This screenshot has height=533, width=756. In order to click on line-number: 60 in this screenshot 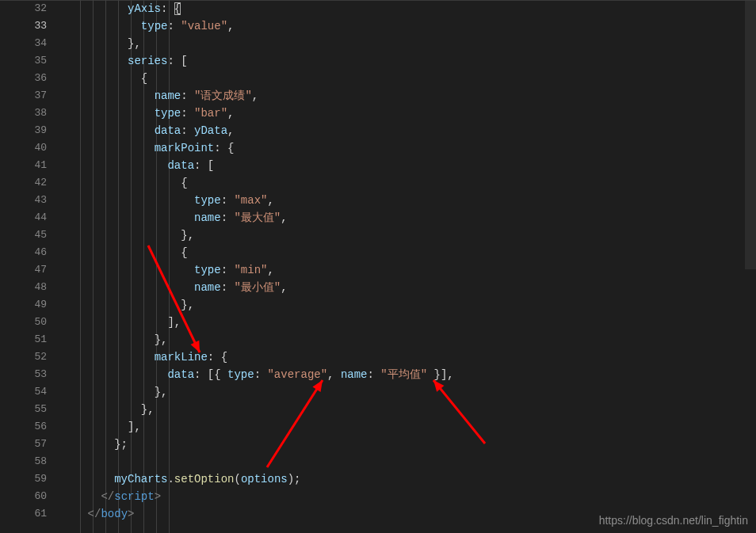, I will do `click(32, 497)`.